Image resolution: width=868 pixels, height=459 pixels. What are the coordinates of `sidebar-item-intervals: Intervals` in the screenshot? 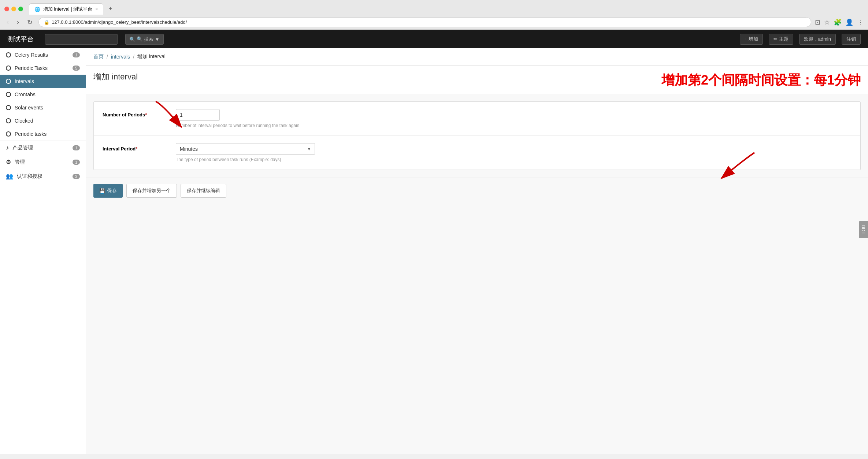 It's located at (43, 81).